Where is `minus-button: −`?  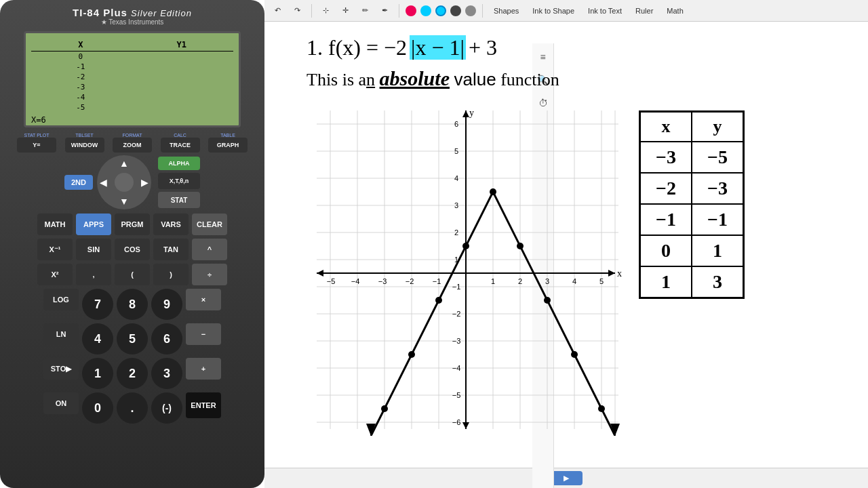 minus-button: − is located at coordinates (203, 334).